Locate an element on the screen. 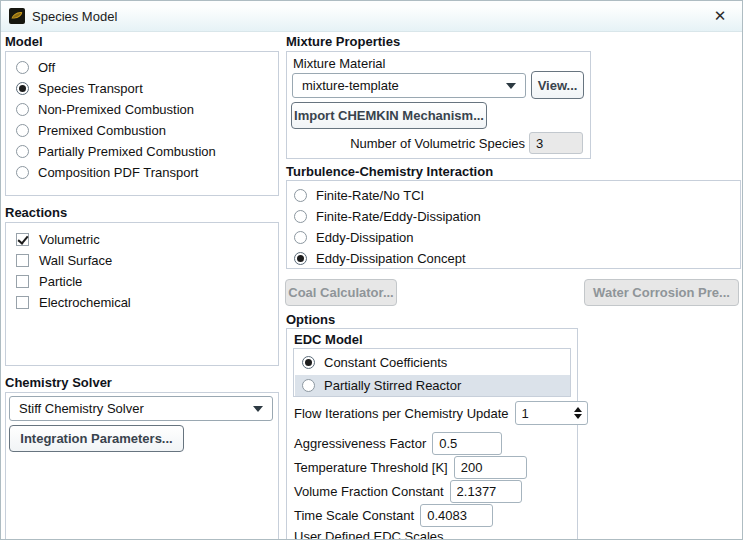 Image resolution: width=743 pixels, height=540 pixels. radio-constant-coefficients: Constant Coefficients is located at coordinates (374, 362).